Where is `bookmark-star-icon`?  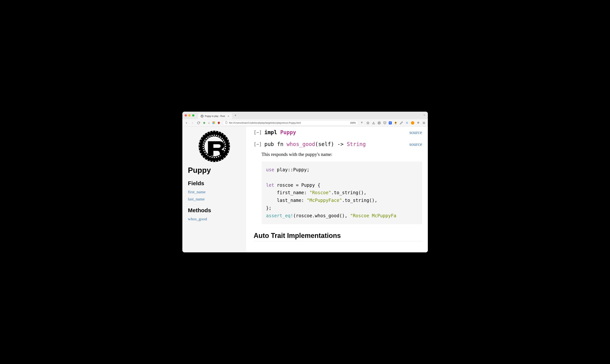 bookmark-star-icon is located at coordinates (368, 123).